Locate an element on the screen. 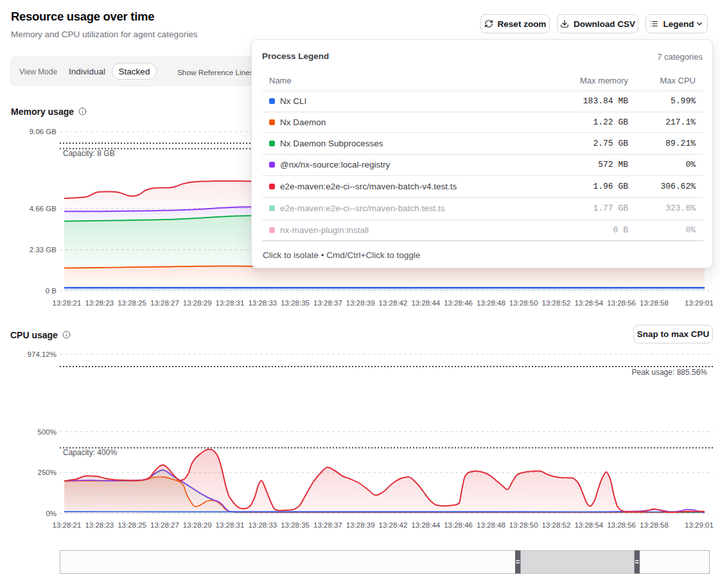  svg-text: 9.06 GB is located at coordinates (44, 132).